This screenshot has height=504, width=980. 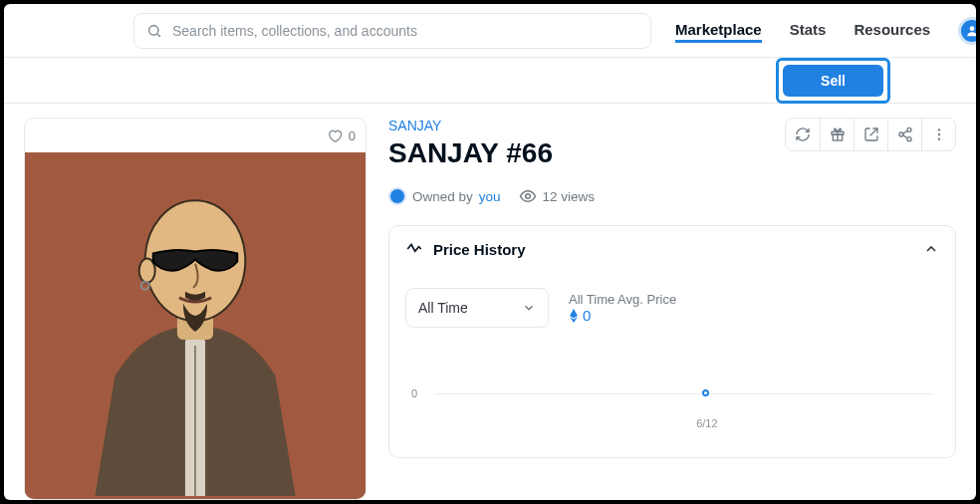 I want to click on more-vertical-icon, so click(x=939, y=134).